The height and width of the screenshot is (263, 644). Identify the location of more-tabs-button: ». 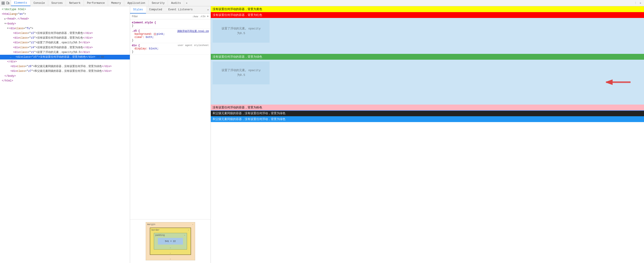
(186, 3).